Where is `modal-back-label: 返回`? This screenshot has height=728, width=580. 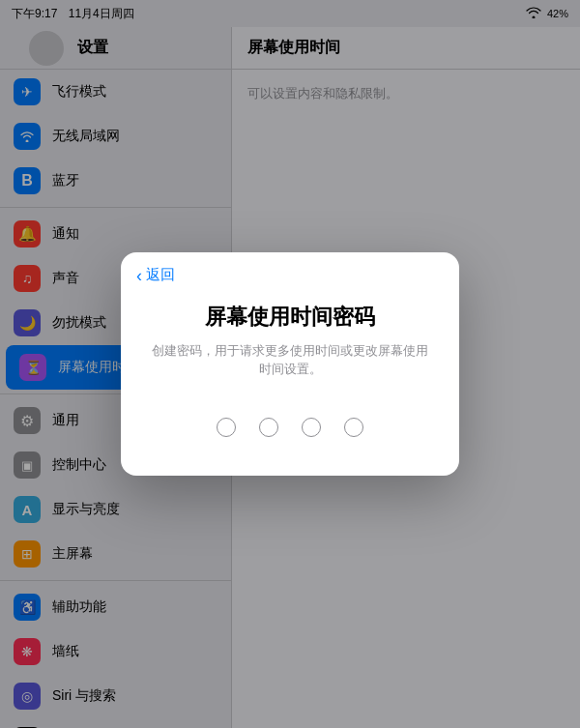
modal-back-label: 返回 is located at coordinates (160, 275).